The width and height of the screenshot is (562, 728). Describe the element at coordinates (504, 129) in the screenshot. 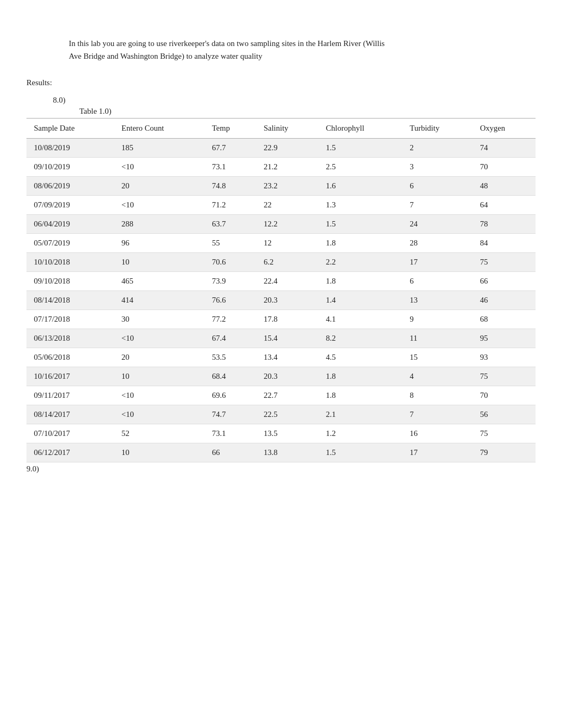

I see `table-header-cell: Oxygen` at that location.